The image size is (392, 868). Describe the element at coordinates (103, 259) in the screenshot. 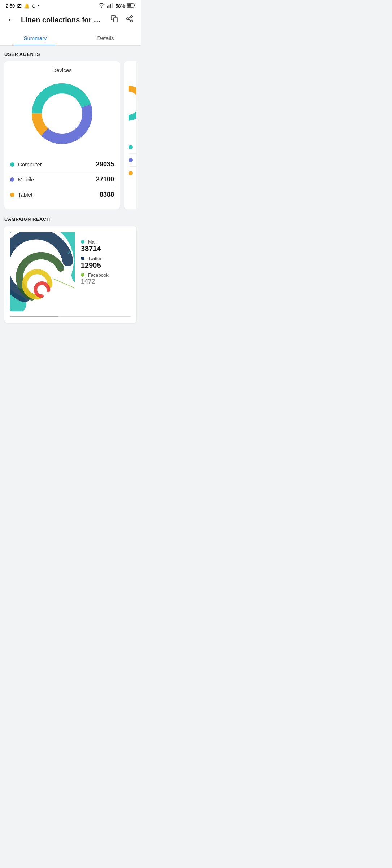

I see `campaign-legend: Mail 38714 Twitter 12905` at that location.